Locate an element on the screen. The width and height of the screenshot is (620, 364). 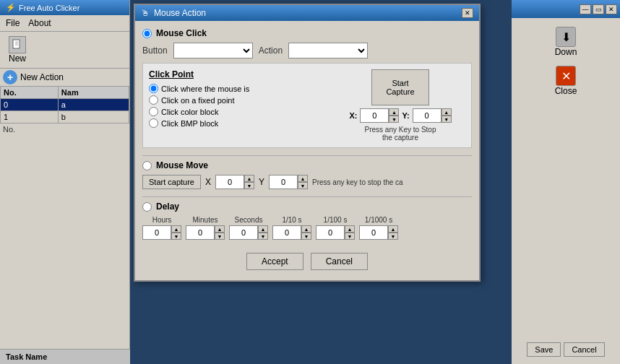
thousandth-up: ▲ is located at coordinates (393, 229).